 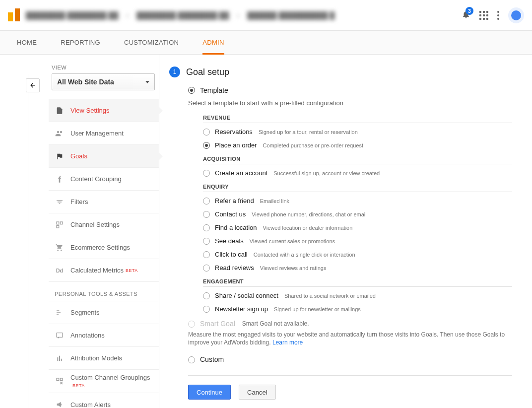 I want to click on option-label: Read reviews, so click(x=234, y=268).